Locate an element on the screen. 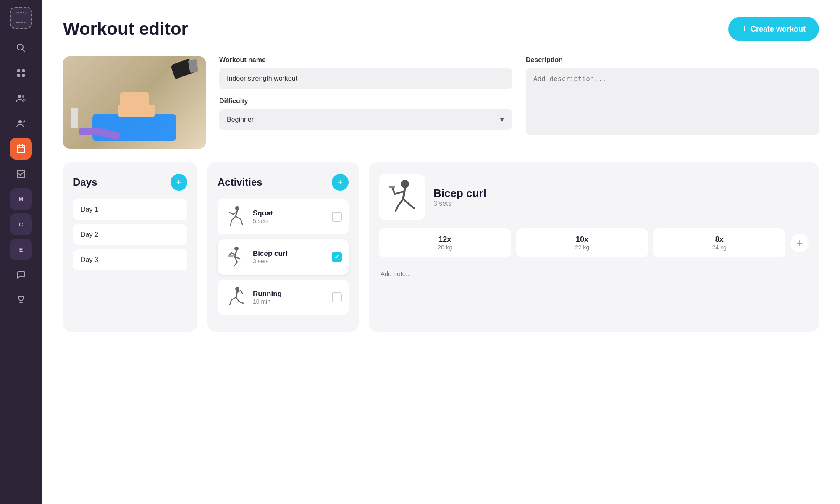 The image size is (840, 504). bicep-curl-name: Bicep curl is located at coordinates (290, 254).